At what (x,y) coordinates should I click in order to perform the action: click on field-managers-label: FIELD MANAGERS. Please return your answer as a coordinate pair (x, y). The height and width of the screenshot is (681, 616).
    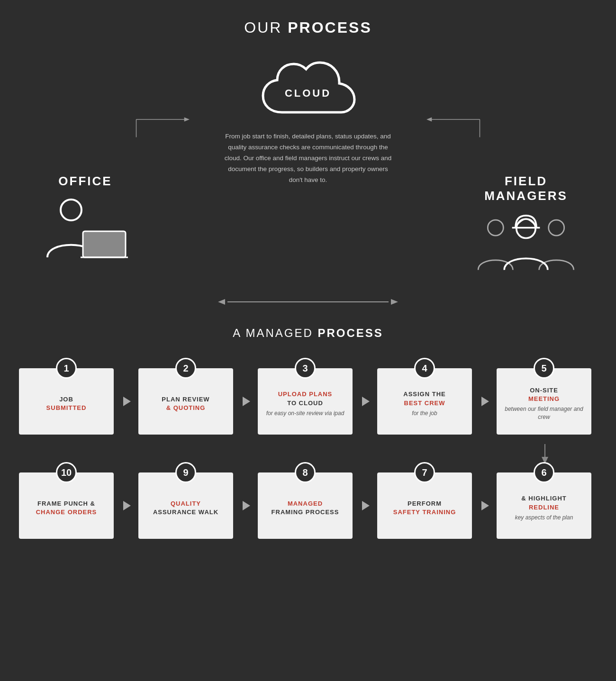
    Looking at the image, I should click on (526, 189).